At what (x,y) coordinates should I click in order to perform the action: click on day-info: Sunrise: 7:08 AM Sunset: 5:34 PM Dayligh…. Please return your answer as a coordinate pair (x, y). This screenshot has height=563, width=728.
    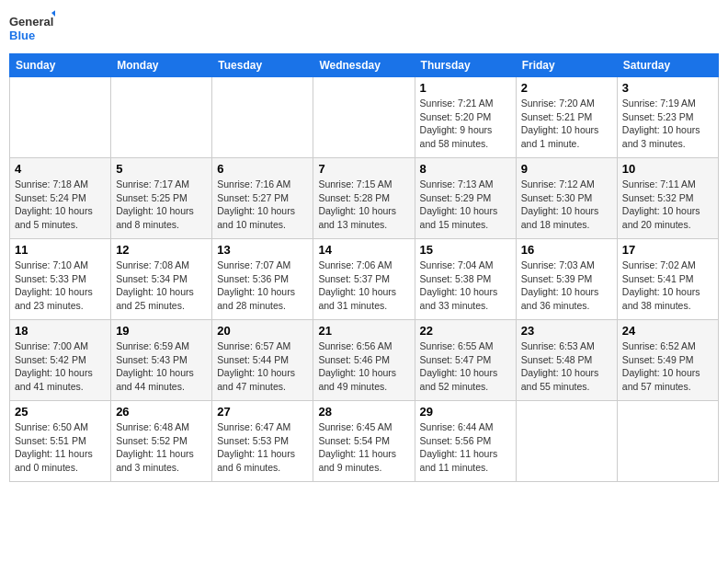
    Looking at the image, I should click on (162, 285).